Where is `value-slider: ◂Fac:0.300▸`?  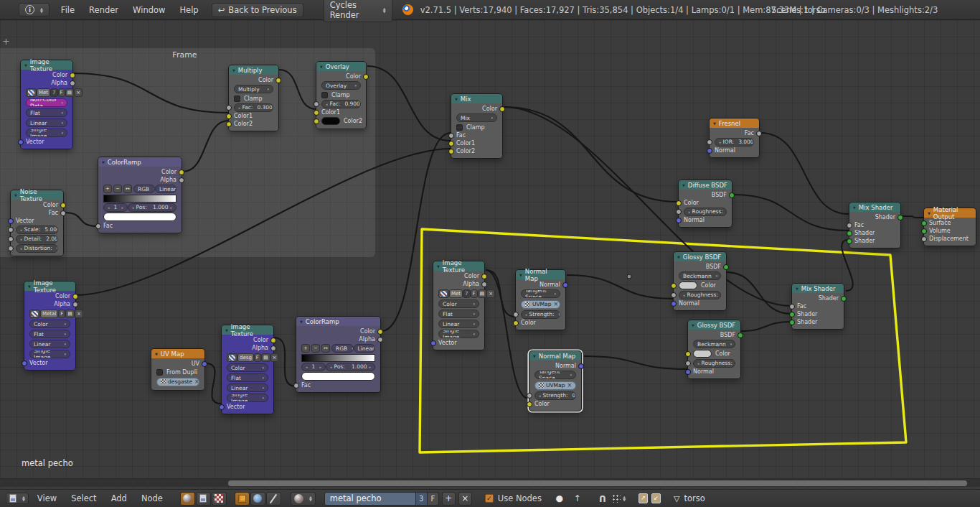
value-slider: ◂Fac:0.300▸ is located at coordinates (254, 108).